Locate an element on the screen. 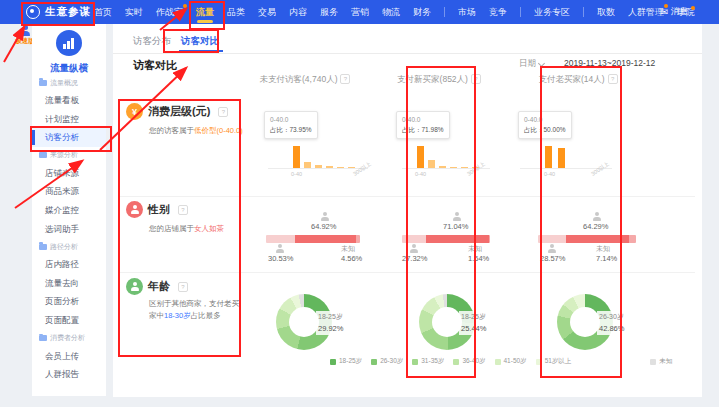 Image resolution: width=719 pixels, height=407 pixels. column-header-new-buyers: 支付新买家(852人)? is located at coordinates (439, 80).